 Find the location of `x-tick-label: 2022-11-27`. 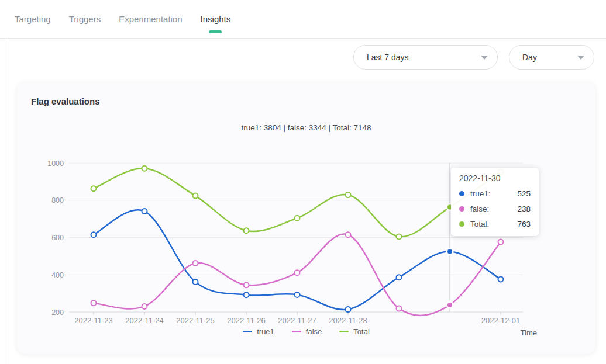

x-tick-label: 2022-11-27 is located at coordinates (297, 320).